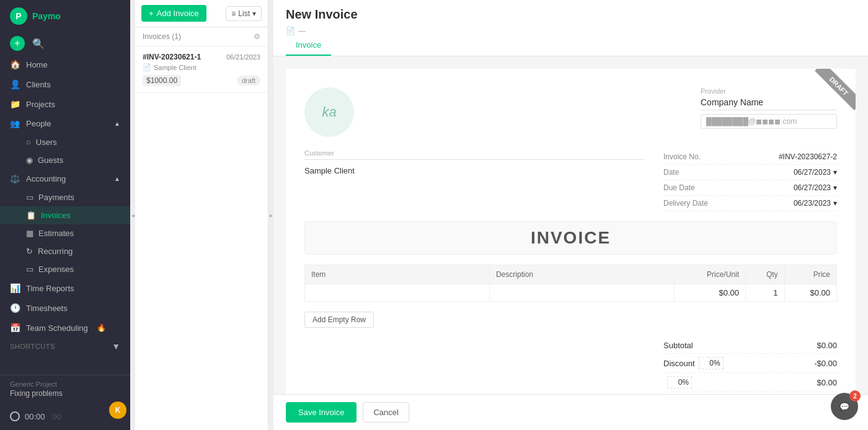 Image resolution: width=868 pixels, height=430 pixels. What do you see at coordinates (15, 328) in the screenshot?
I see `scheduling-icon: 📅` at bounding box center [15, 328].